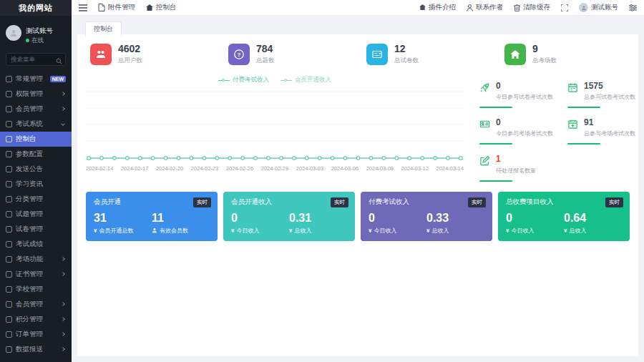 Image resolution: width=644 pixels, height=362 pixels. What do you see at coordinates (29, 155) in the screenshot?
I see `sidebar-item-label: 参数配置` at bounding box center [29, 155].